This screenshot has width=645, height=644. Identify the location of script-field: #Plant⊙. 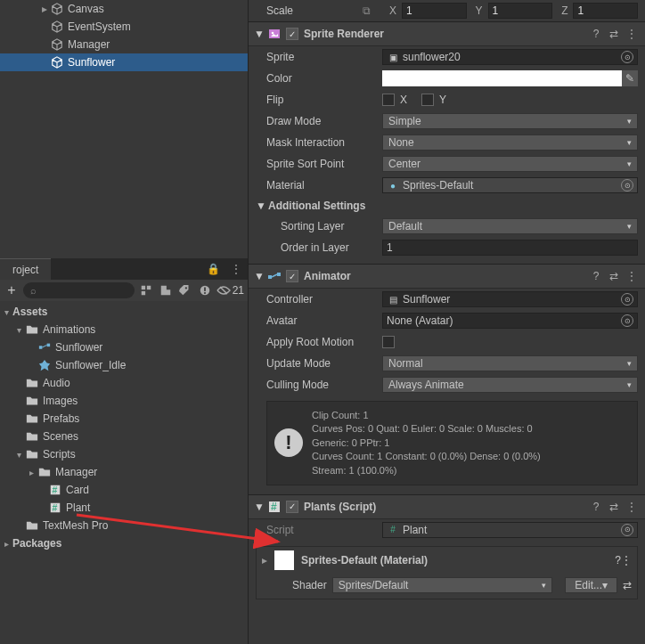
(510, 530).